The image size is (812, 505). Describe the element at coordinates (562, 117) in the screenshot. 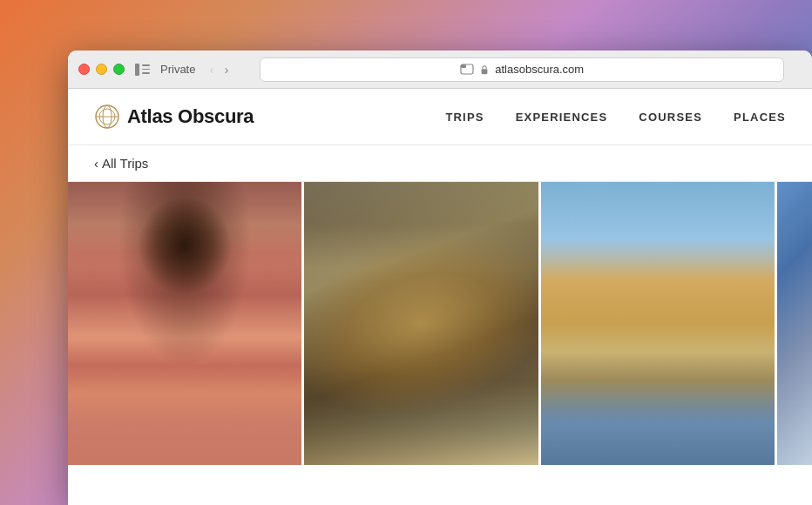

I see `nav-experiences: EXPERIENCES` at that location.